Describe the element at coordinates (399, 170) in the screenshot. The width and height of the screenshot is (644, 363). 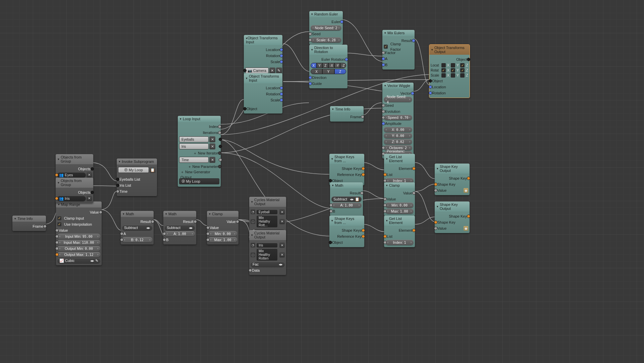
I see `node-get-list-element-1: ▾Get List Element Element List ‹Index: 1…` at that location.